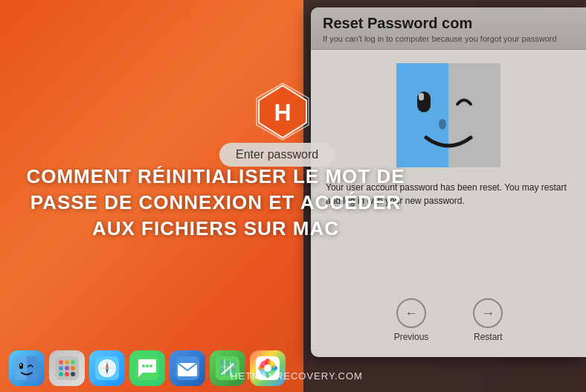 The image size is (586, 392). Describe the element at coordinates (277, 155) in the screenshot. I see `enter-password-label: Enter password` at that location.